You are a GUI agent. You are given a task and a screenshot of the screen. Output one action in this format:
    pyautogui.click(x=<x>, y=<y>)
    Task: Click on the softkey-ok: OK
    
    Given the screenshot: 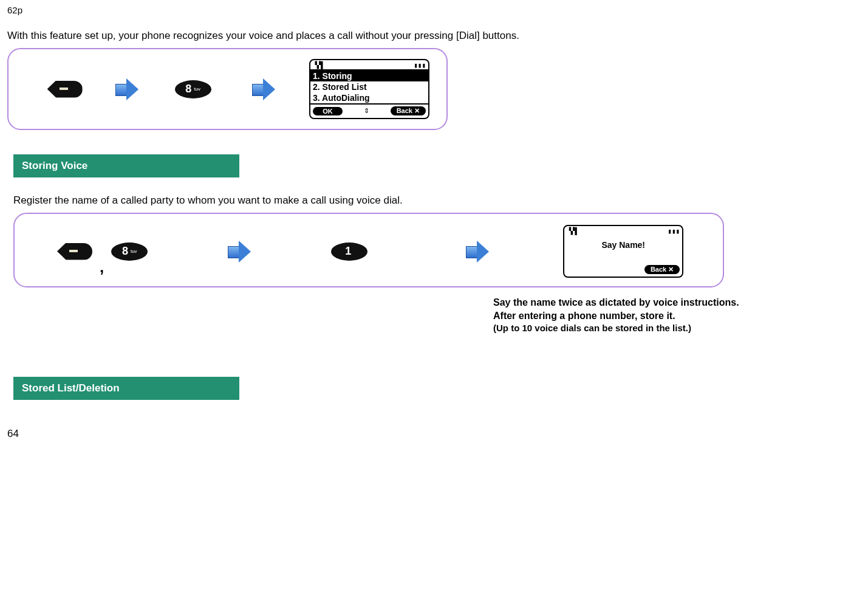 What is the action you would take?
    pyautogui.click(x=328, y=111)
    